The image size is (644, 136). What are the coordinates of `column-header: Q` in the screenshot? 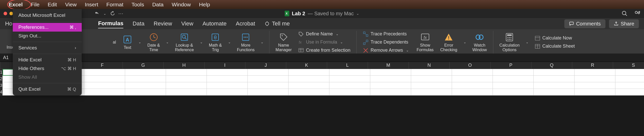 It's located at (552, 65).